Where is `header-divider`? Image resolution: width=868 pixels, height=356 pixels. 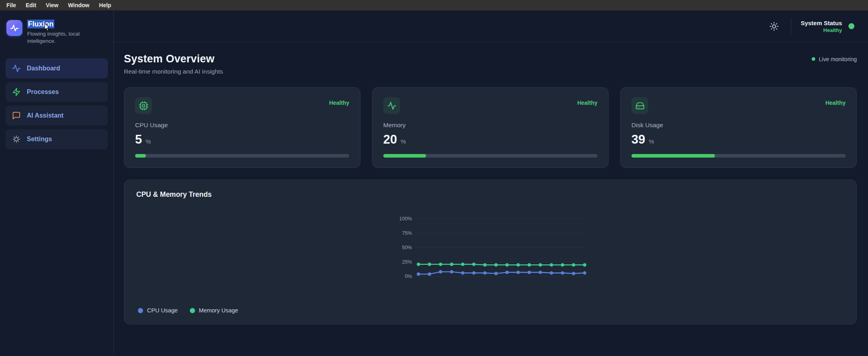
header-divider is located at coordinates (791, 26).